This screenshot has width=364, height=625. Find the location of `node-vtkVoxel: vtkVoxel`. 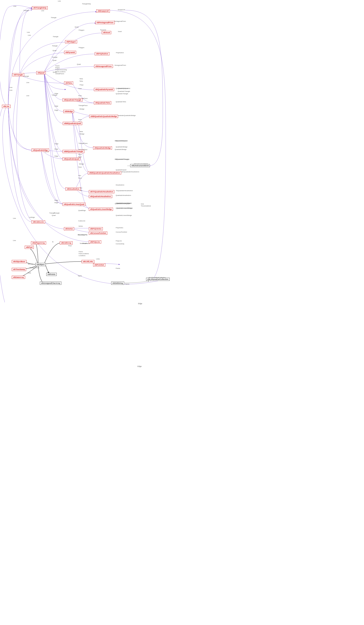

node-vtkVoxel: vtkVoxel is located at coordinates (107, 33).